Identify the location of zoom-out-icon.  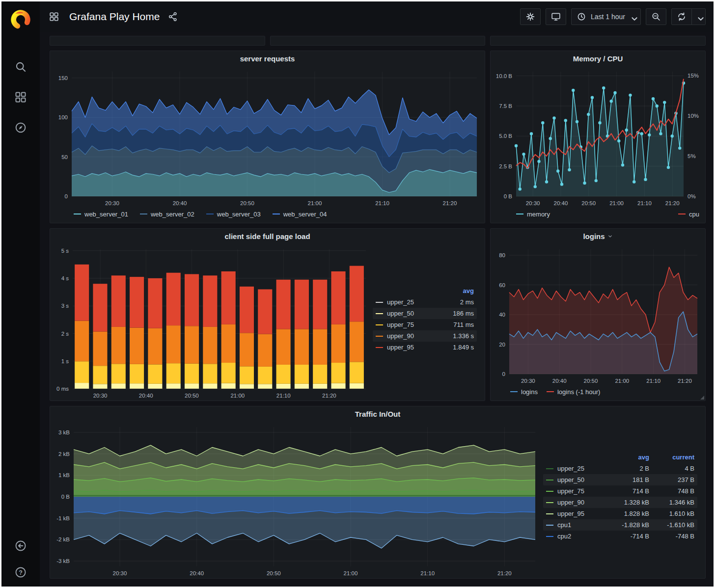
(656, 17).